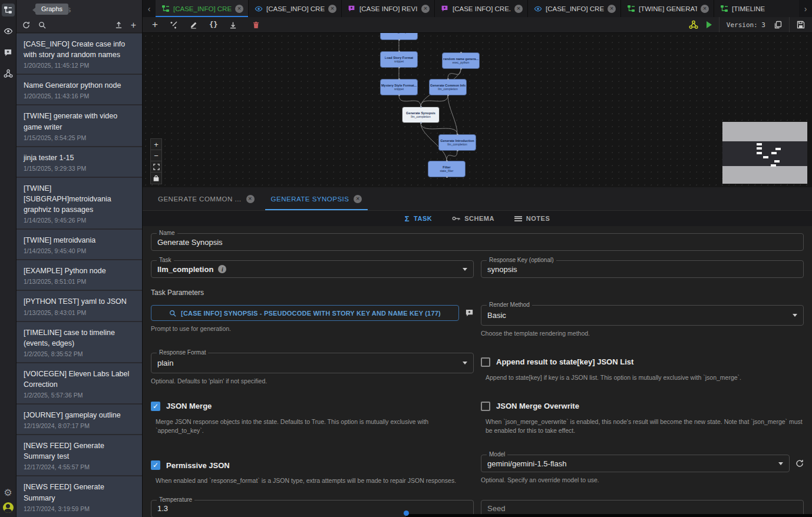 The image size is (812, 517). Describe the element at coordinates (200, 199) in the screenshot. I see `node-tab-label: GENERATE COMMON ...` at that location.